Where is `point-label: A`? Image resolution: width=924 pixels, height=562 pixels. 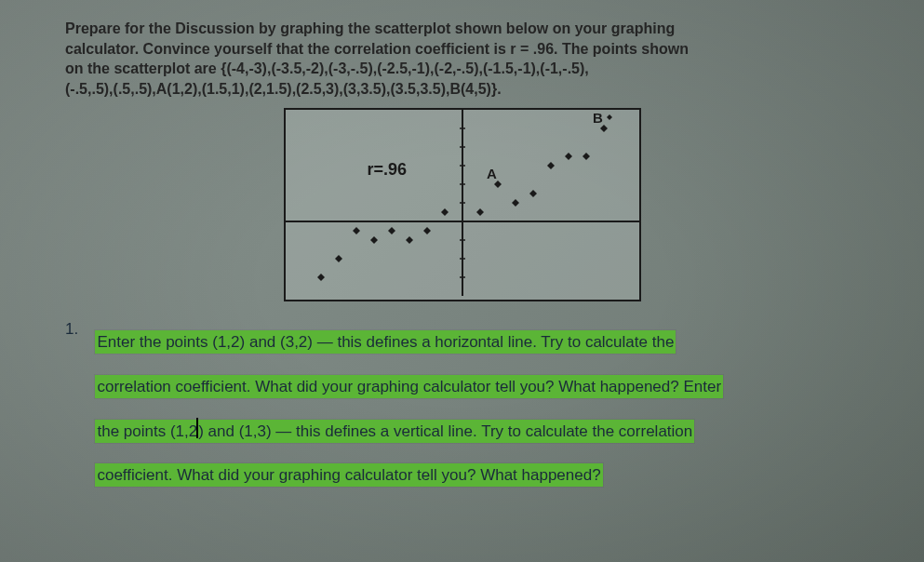
point-label: A is located at coordinates (491, 173).